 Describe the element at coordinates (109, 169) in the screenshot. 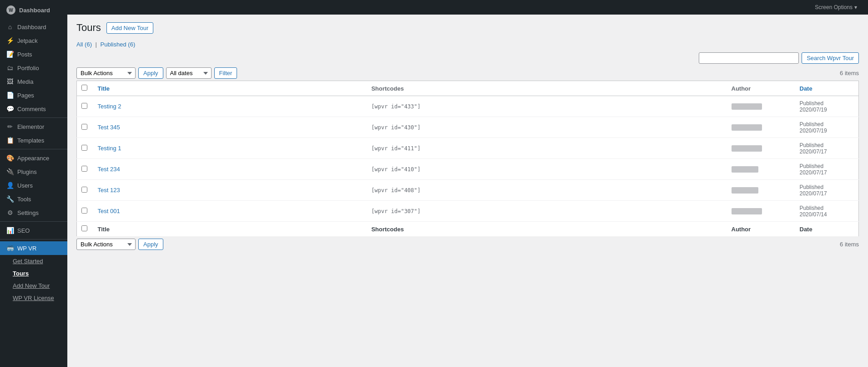

I see `row-title-link: Test 234` at that location.